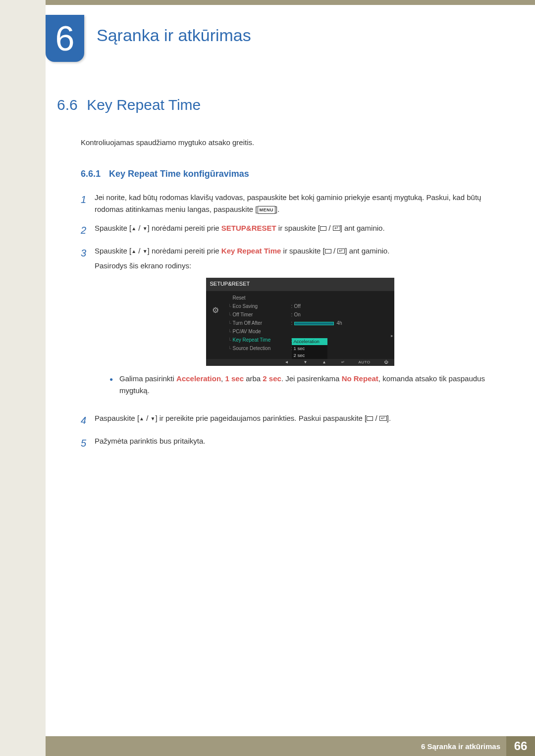  What do you see at coordinates (310, 298) in the screenshot?
I see `osd-row-reset: Reset` at bounding box center [310, 298].